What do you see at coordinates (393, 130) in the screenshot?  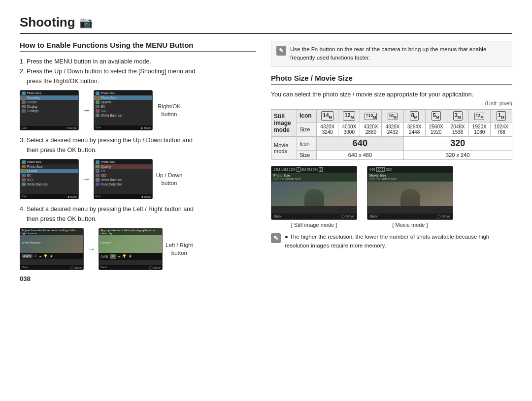 I see `size-4320-2432: 4320X2432` at bounding box center [393, 130].